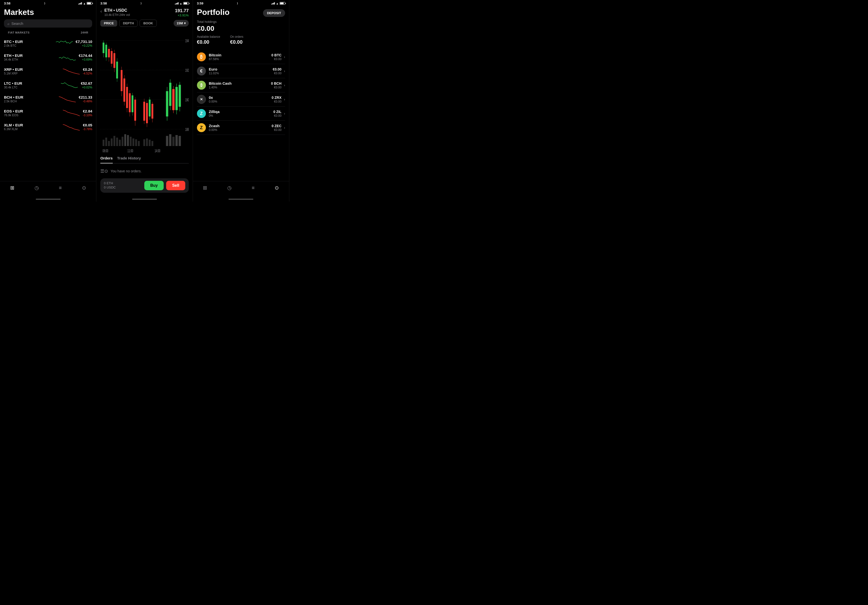  I want to click on portfolio-screen: 3:59 ⟩ ▲ Portfolio DEPOSIT Total holding…, so click(241, 101).